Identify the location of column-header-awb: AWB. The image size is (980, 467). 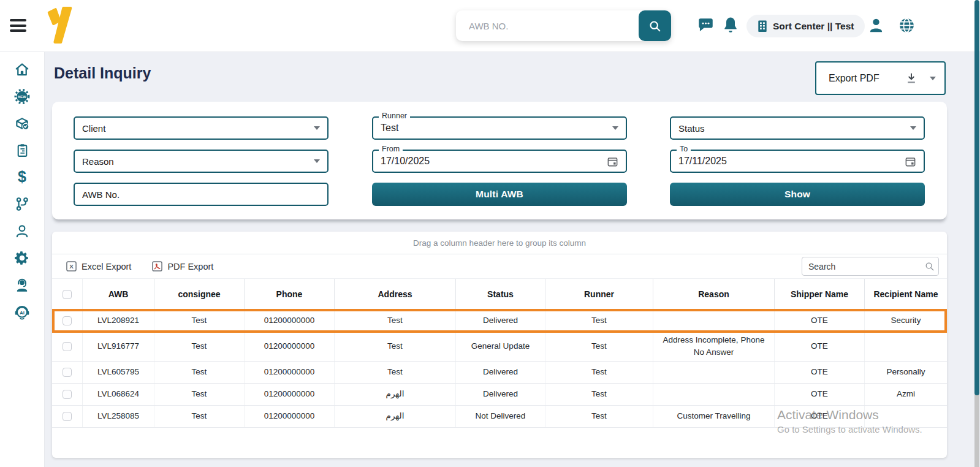
(119, 294).